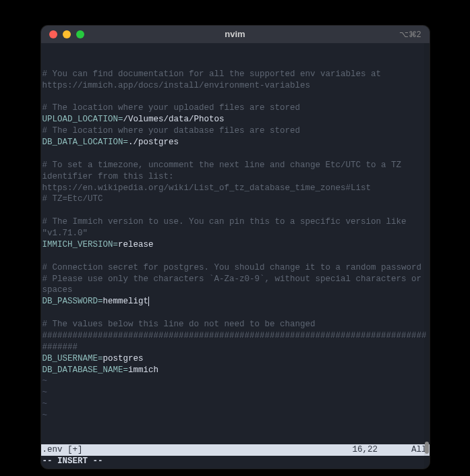 The image size is (470, 476). Describe the element at coordinates (83, 142) in the screenshot. I see `env-var-name: DB_DATA_LOCATION` at that location.